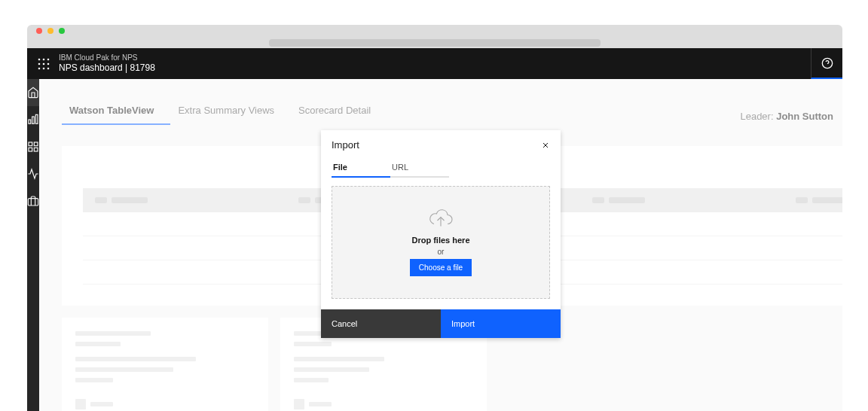 This screenshot has height=411, width=868. I want to click on drop-text: Drop files here, so click(440, 240).